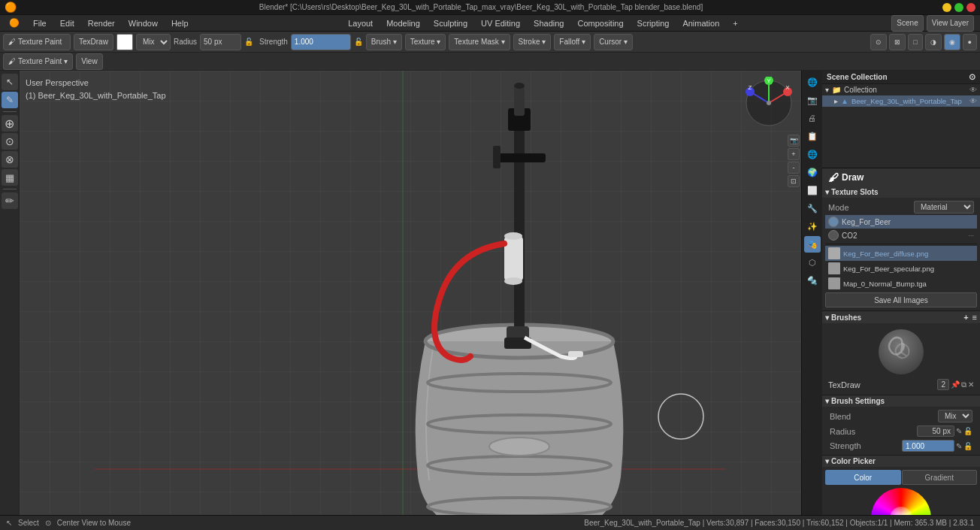  Describe the element at coordinates (901, 283) in the screenshot. I see `img-bump: Map_0_Normal_Bump.tga` at that location.